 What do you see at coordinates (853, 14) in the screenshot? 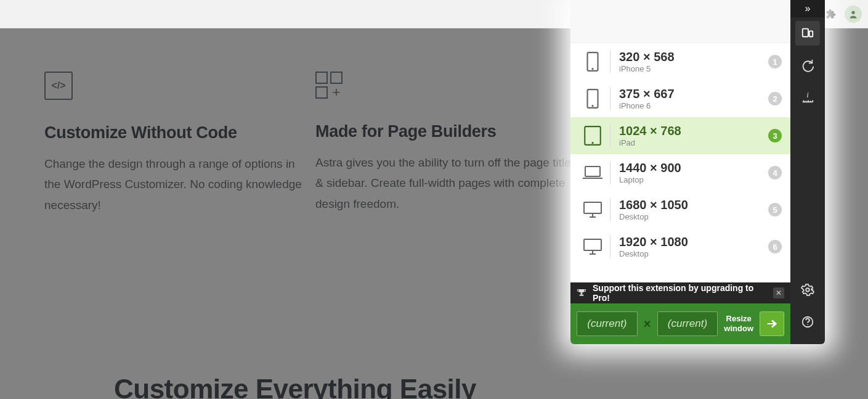
I see `profile-avatar-icon` at bounding box center [853, 14].